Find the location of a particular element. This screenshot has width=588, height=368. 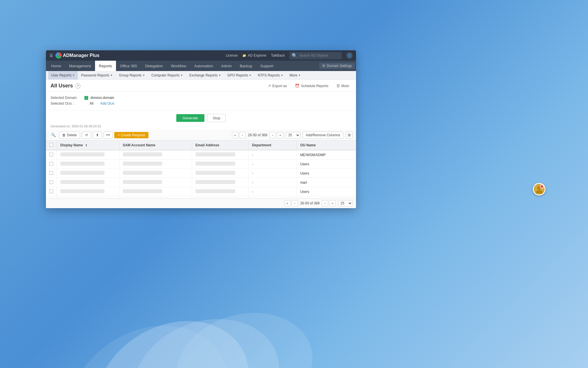

bottom-page-info: 26-50 of 369 is located at coordinates (310, 203).